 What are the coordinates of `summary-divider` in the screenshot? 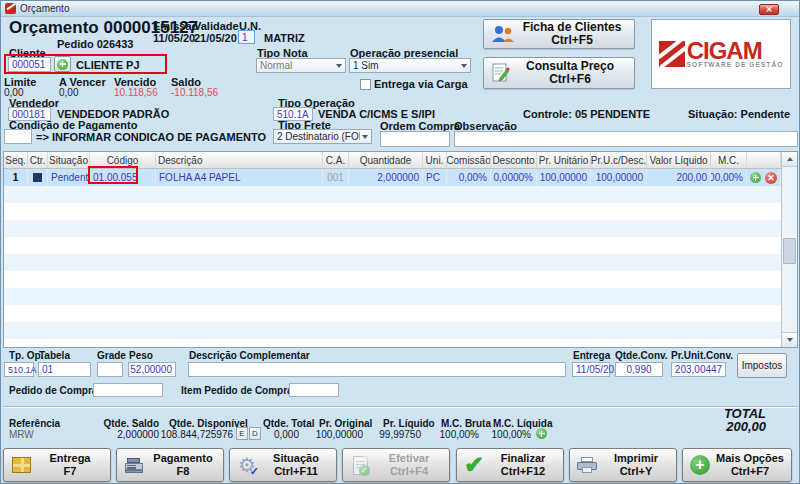 It's located at (400, 407).